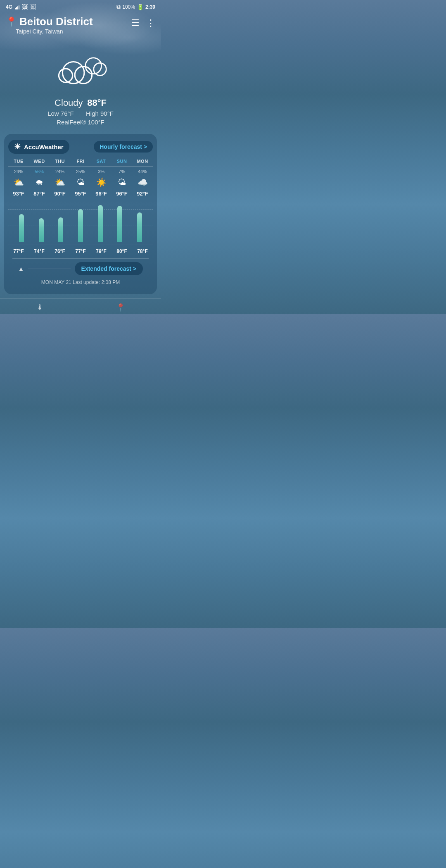 The image size is (446, 868). What do you see at coordinates (39, 193) in the screenshot?
I see `high-temp-col: 87°F` at bounding box center [39, 193].